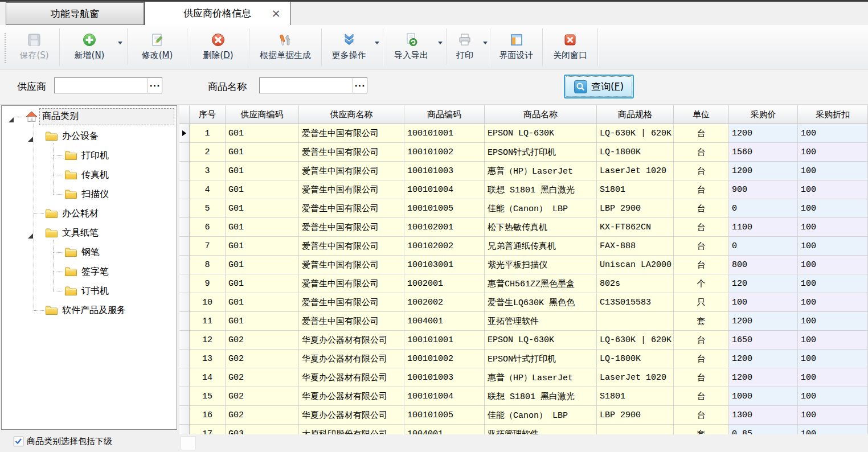 This screenshot has height=452, width=868. What do you see at coordinates (80, 233) in the screenshot?
I see `tree-item: 文具纸笔` at bounding box center [80, 233].